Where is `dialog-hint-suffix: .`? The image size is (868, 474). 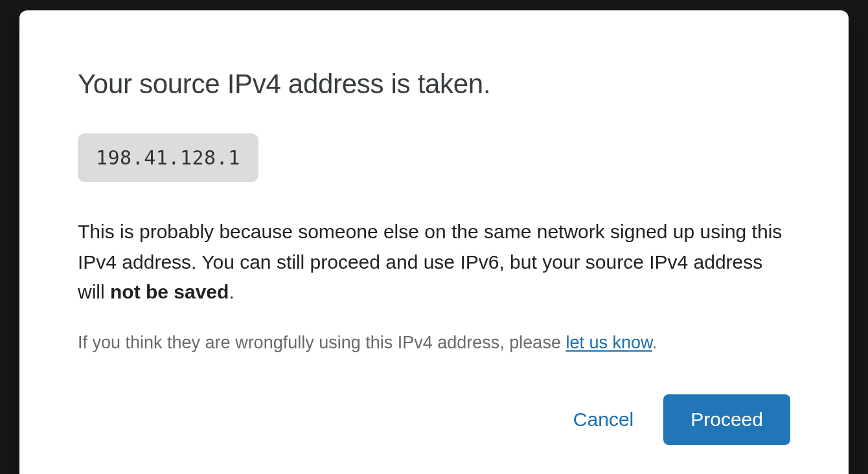
dialog-hint-suffix: . is located at coordinates (655, 343).